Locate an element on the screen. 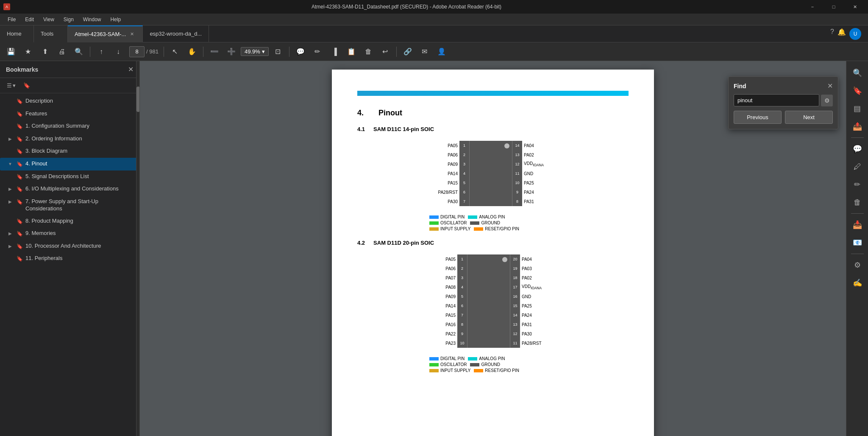 This screenshot has width=868, height=436. close-button: ✕ is located at coordinates (855, 7).